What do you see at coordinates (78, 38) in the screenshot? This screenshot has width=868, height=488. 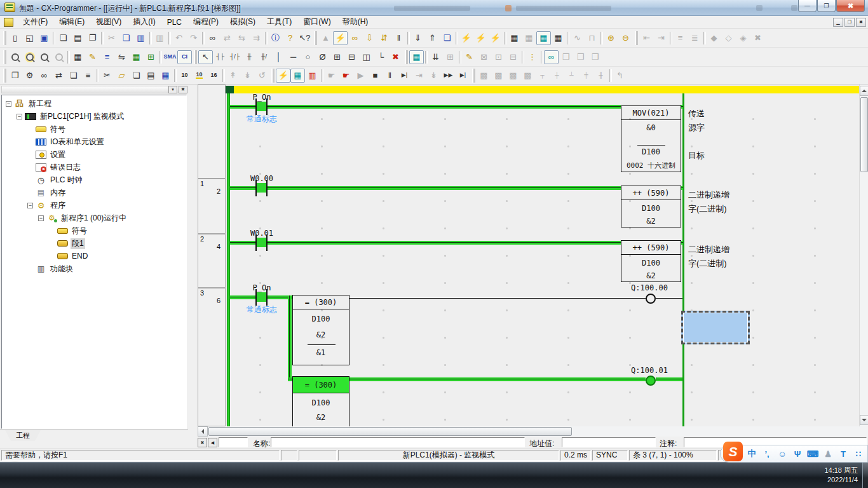 I see `print-button: ▤` at bounding box center [78, 38].